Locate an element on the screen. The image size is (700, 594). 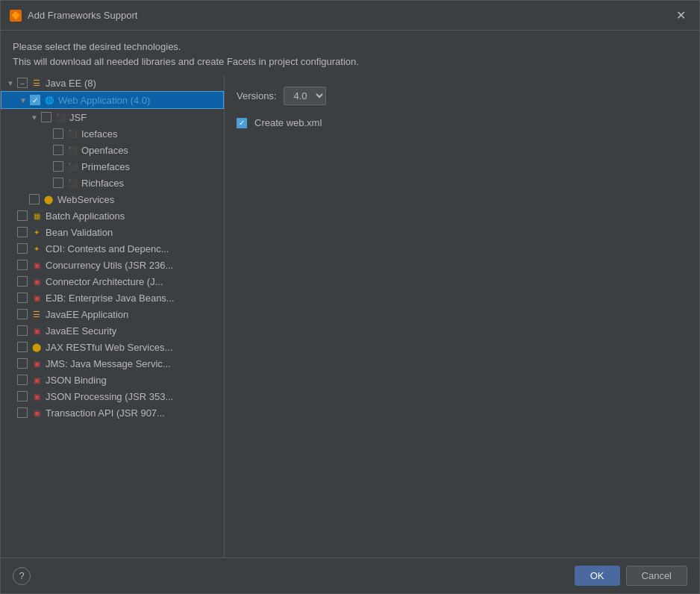
label-primefaces: Primefaces is located at coordinates (106, 167).